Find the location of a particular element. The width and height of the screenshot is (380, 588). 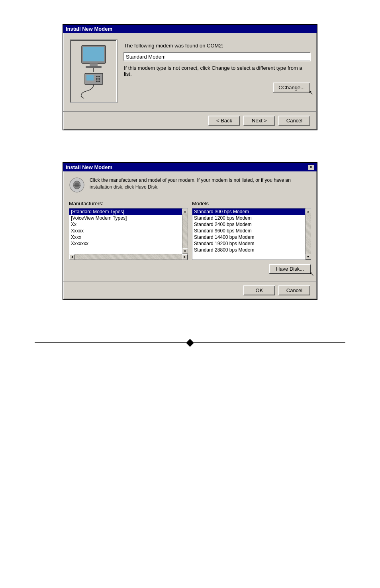

manufacturers-listbox: [Standard Modem Types] [VoiceView Modem … is located at coordinates (128, 234).